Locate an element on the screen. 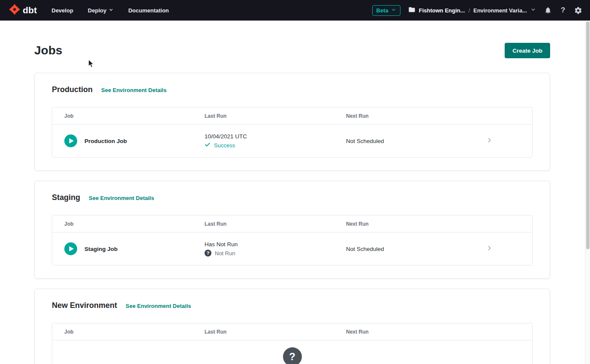 This screenshot has width=590, height=364. environment-name: Staging is located at coordinates (66, 198).